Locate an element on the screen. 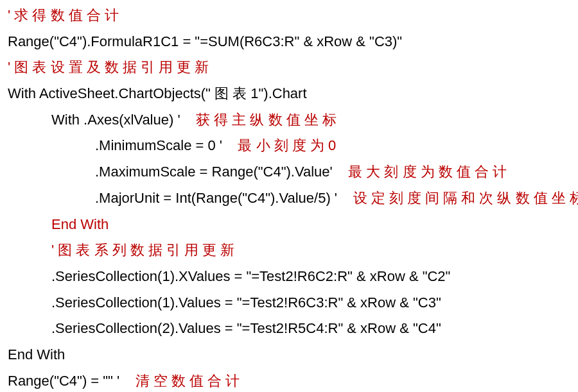 The height and width of the screenshot is (392, 578). comment-part-8b: 设 定 刻 度 间 隔 和 次 纵 数 值 坐 标 对 应 is located at coordinates (457, 198).